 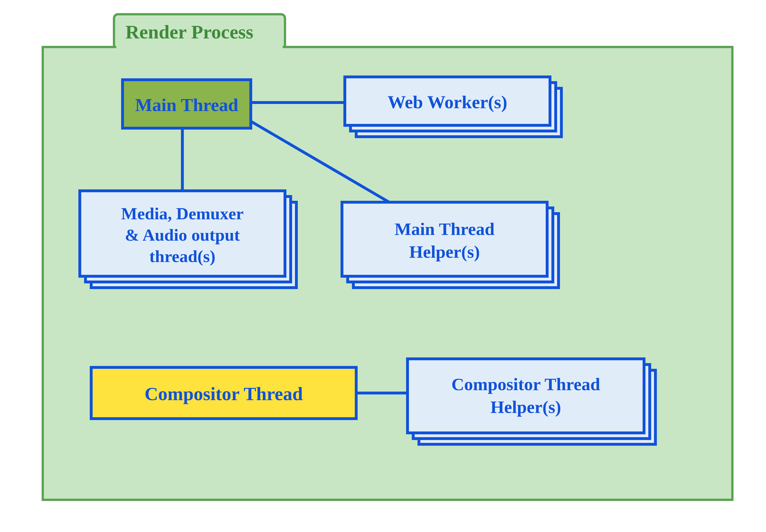 What do you see at coordinates (187, 104) in the screenshot?
I see `node-main-thread: Main Thread` at bounding box center [187, 104].